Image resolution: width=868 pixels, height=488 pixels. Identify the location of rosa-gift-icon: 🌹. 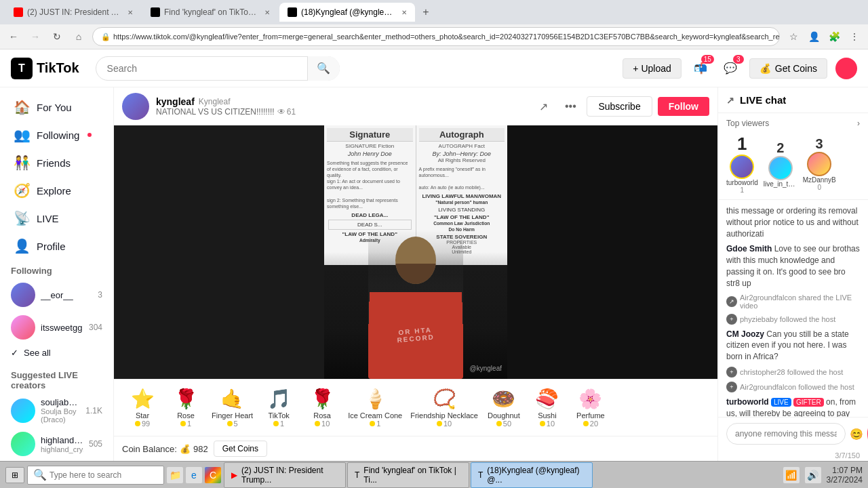
(323, 399).